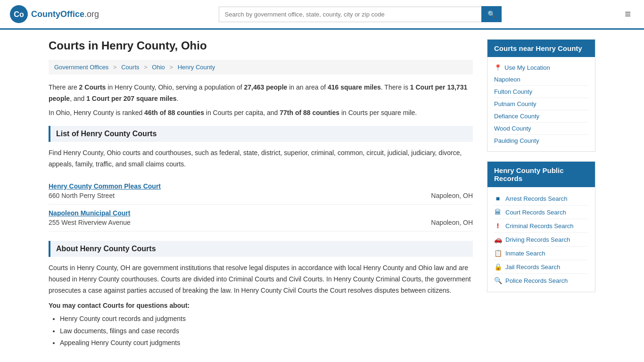  I want to click on criminal-icon: !, so click(498, 226).